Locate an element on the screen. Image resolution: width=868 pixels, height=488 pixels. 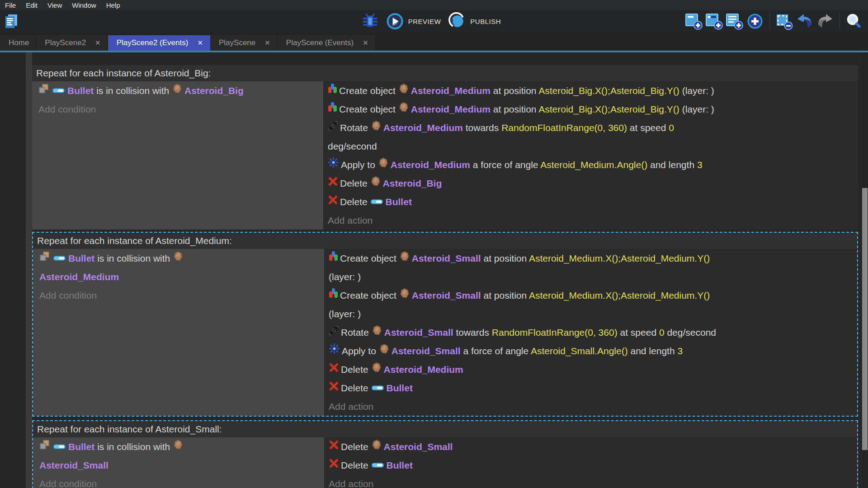
instruction-text: towards is located at coordinates (482, 127).